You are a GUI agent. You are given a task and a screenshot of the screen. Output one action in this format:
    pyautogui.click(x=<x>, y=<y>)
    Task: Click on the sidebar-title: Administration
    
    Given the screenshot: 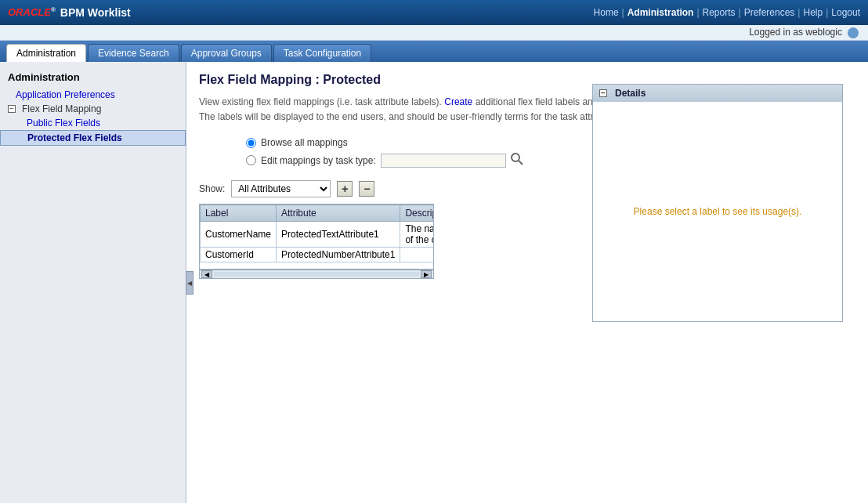 What is the action you would take?
    pyautogui.click(x=92, y=78)
    